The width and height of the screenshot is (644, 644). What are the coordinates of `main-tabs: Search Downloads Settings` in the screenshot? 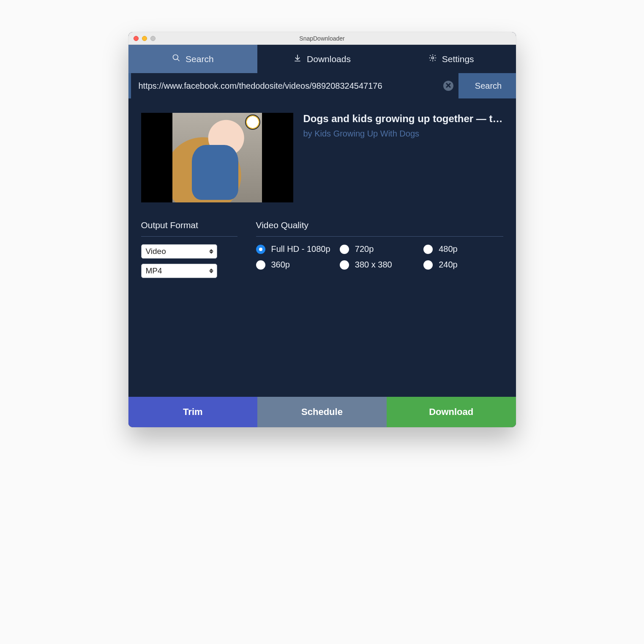 It's located at (322, 59).